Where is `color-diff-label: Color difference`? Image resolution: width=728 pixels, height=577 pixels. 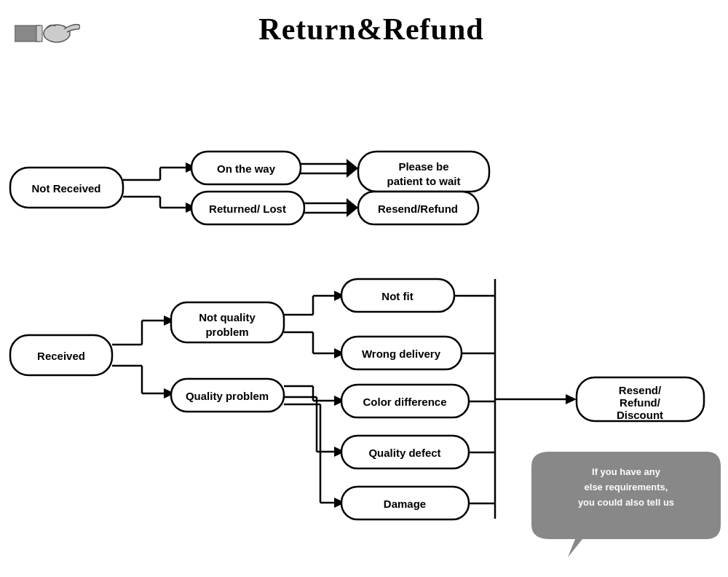
color-diff-label: Color difference is located at coordinates (405, 402).